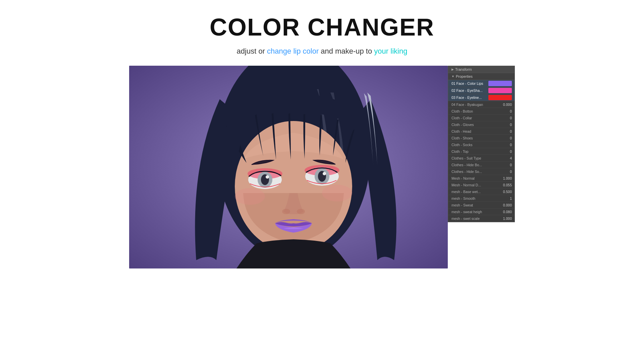 The width and height of the screenshot is (644, 362). I want to click on prop-label-hide-bo: Clothes - Hide Bo..., so click(474, 165).